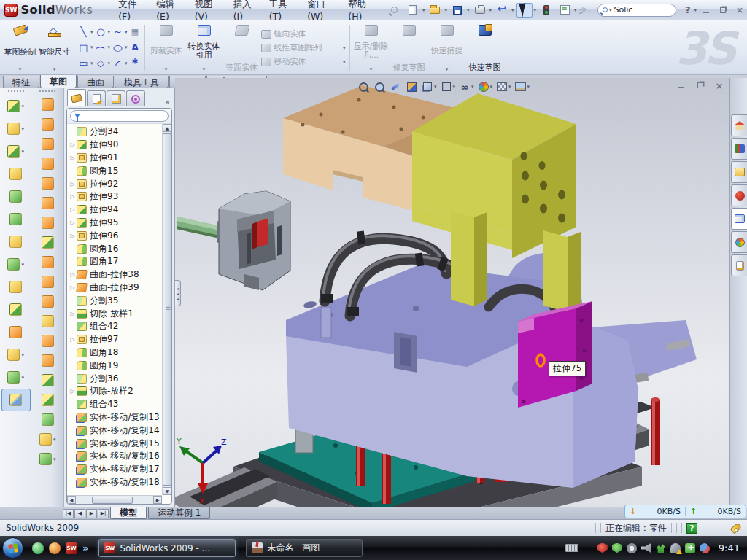  Describe the element at coordinates (69, 513) in the screenshot. I see `first-tab-button: |◀` at that location.